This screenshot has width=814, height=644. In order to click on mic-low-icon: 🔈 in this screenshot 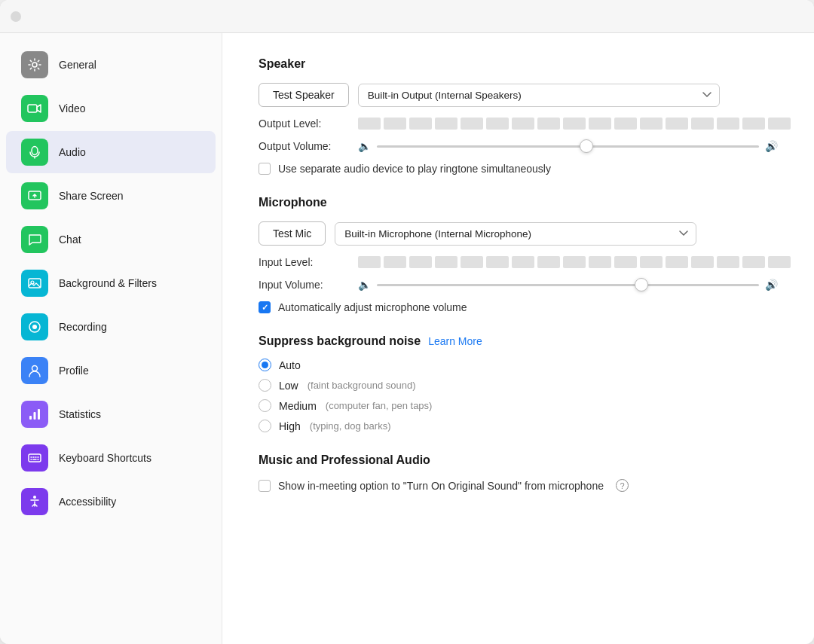, I will do `click(365, 285)`.